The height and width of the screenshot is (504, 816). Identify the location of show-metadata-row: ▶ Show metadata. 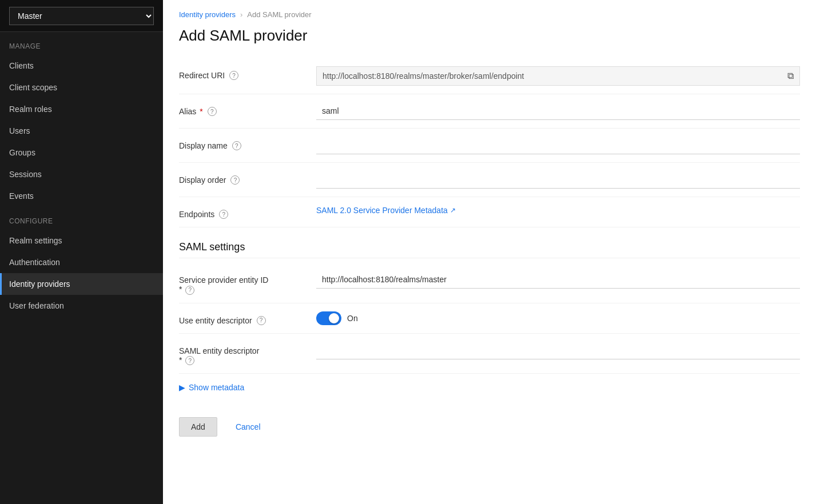
(489, 387).